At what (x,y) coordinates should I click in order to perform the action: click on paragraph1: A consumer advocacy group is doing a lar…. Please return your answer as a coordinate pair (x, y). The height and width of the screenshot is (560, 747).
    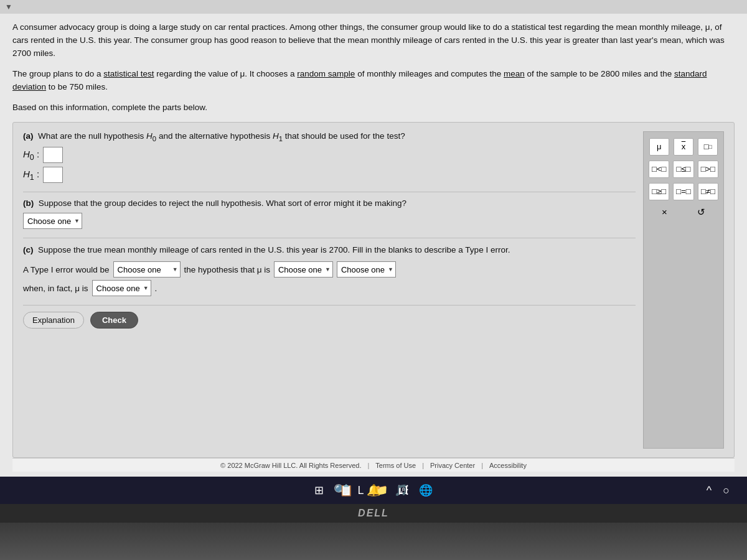
    Looking at the image, I should click on (374, 41).